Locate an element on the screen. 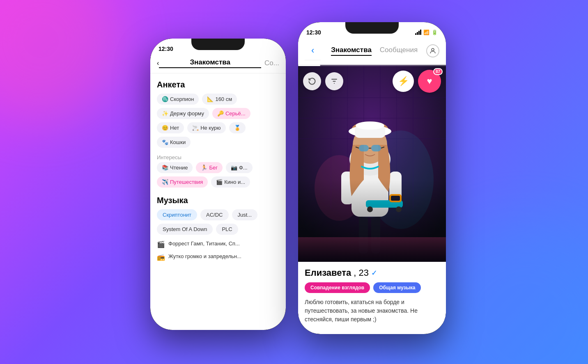 Image resolution: width=588 pixels, height=364 pixels. back-nav-bar: ‹ Знакомства Со... is located at coordinates (218, 64).